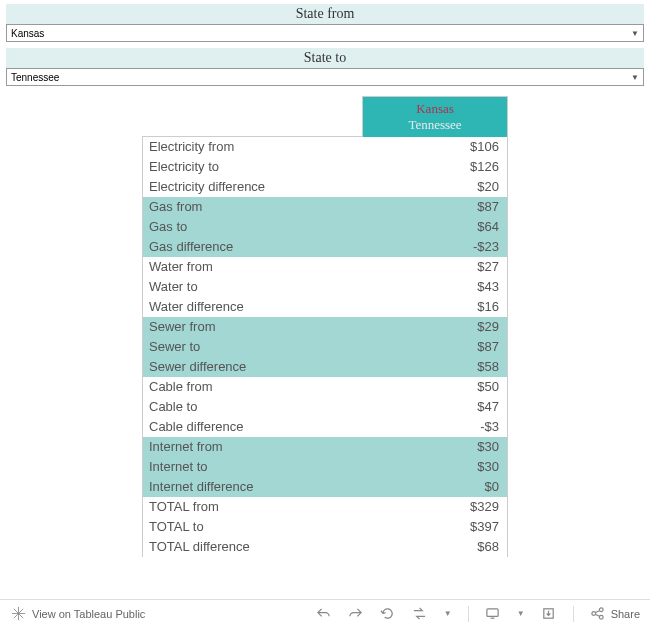 This screenshot has height=627, width=650. What do you see at coordinates (436, 227) in the screenshot?
I see `row-value: $64` at bounding box center [436, 227].